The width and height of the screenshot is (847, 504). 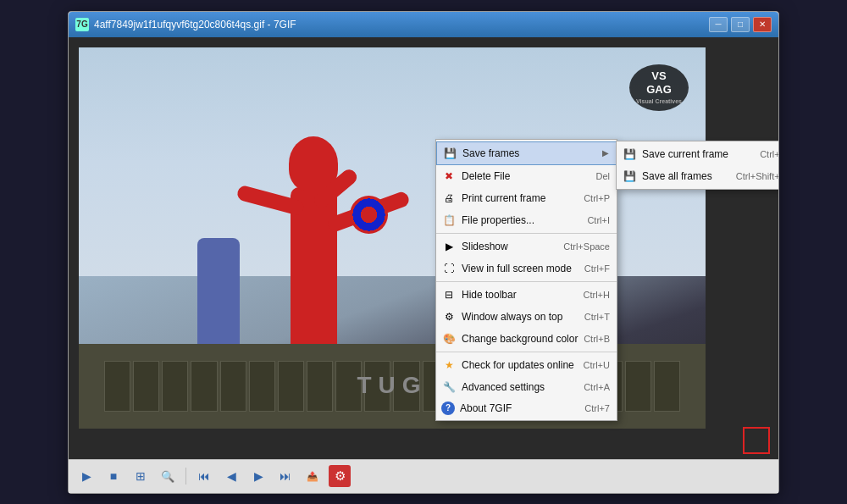 I want to click on menu-item-print: 🖨 Print current frame Ctrl+P, so click(x=527, y=198).